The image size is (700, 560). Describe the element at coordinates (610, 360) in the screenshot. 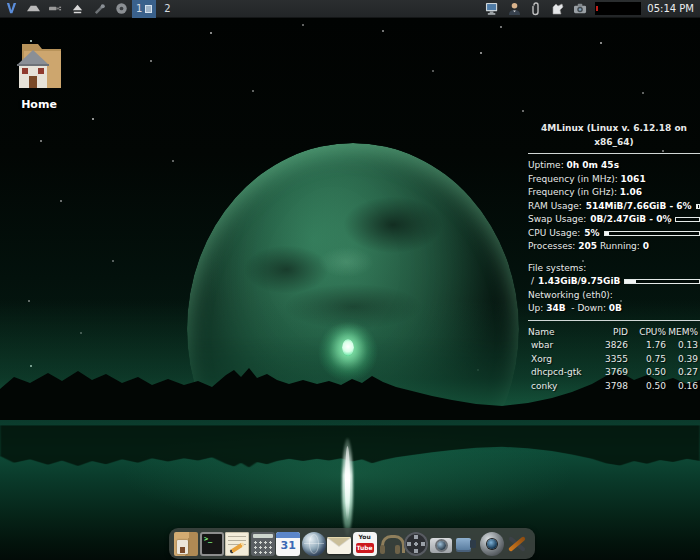

I see `process-pid: 3355` at that location.